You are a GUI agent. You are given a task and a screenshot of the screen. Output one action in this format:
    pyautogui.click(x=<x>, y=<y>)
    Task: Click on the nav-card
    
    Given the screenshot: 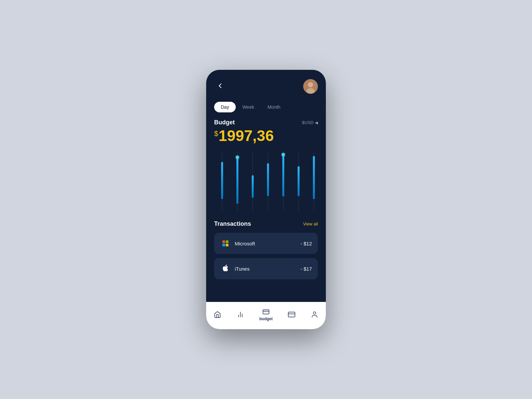 What is the action you would take?
    pyautogui.click(x=292, y=315)
    